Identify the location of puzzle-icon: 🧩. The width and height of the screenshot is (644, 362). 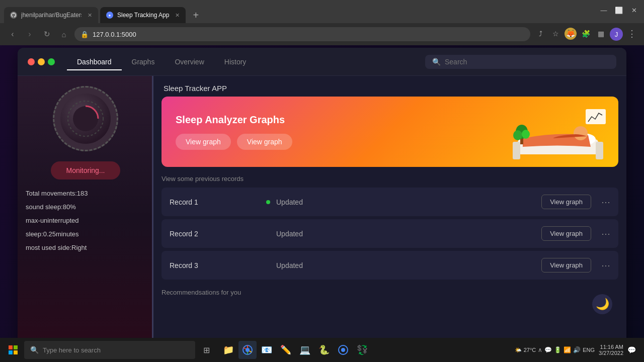
(586, 34).